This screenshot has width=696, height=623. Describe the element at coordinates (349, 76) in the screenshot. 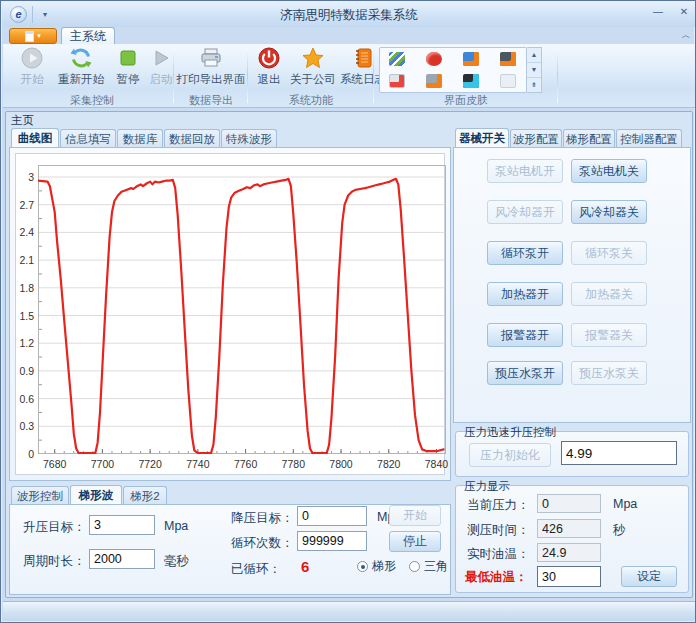

I see `ribbon: 开始 重新开始 暂停 启动 采集控制 打印导出界面` at that location.